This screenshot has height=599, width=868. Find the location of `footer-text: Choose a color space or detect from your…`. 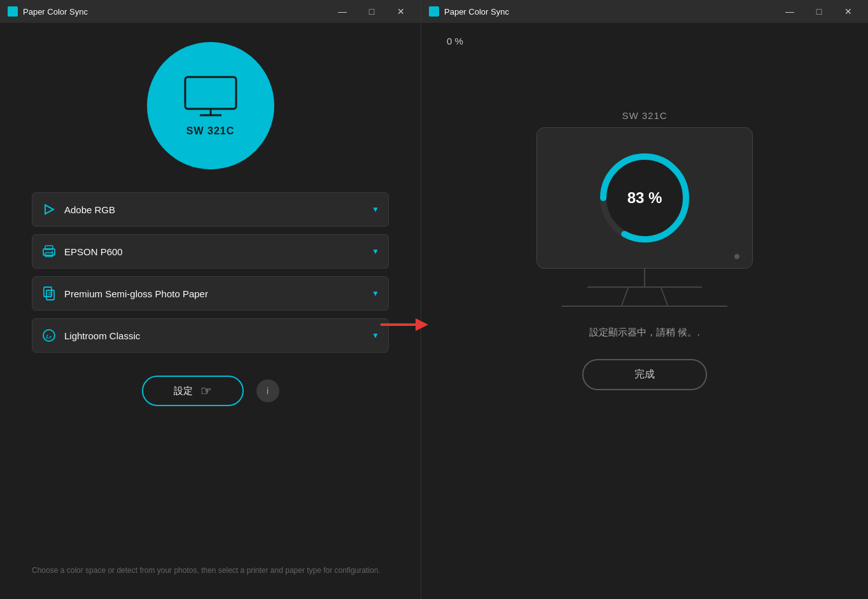

footer-text: Choose a color space or detect from your… is located at coordinates (210, 575).